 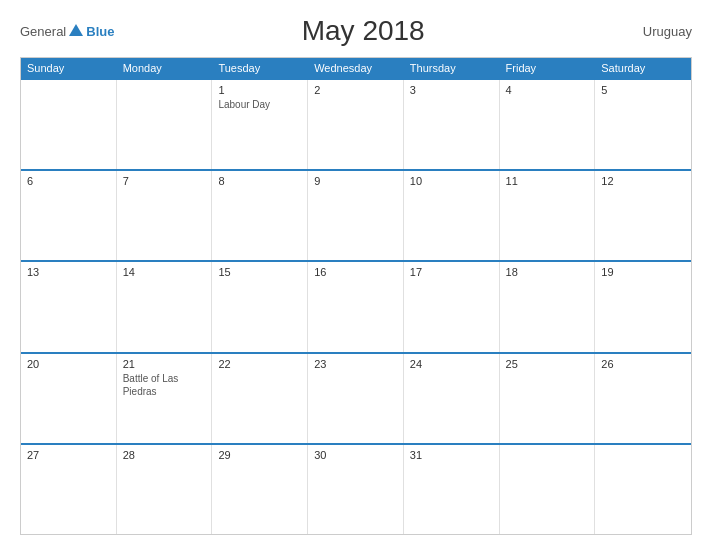 What do you see at coordinates (356, 124) in the screenshot?
I see `calendar-cell: 2` at bounding box center [356, 124].